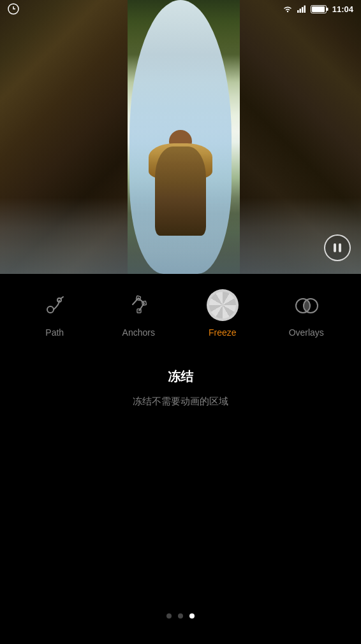 The width and height of the screenshot is (361, 644). What do you see at coordinates (180, 308) in the screenshot?
I see `tool-tabs: Path Anchors Fr` at bounding box center [180, 308].